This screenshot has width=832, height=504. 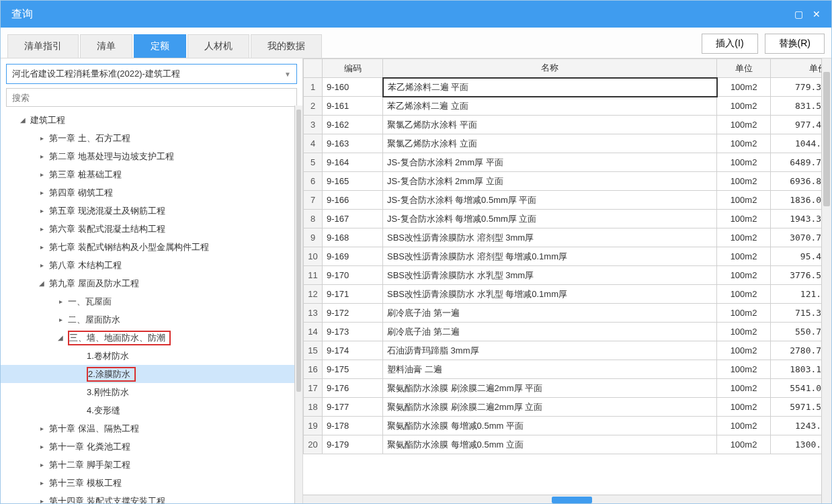 I want to click on table-row: 39-162聚氯乙烯防水涂料 平面100m2977.47, so click(x=567, y=125).